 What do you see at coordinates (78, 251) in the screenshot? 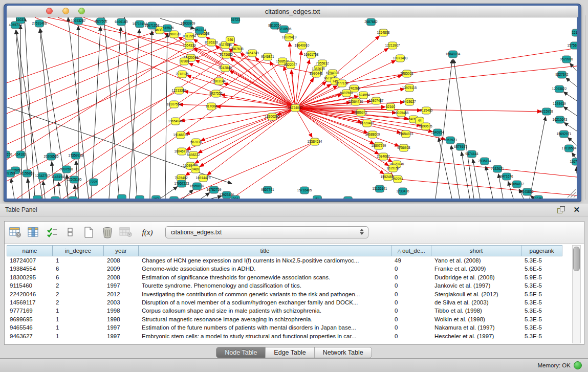
I see `column-header-in_degree: in_degree` at bounding box center [78, 251].